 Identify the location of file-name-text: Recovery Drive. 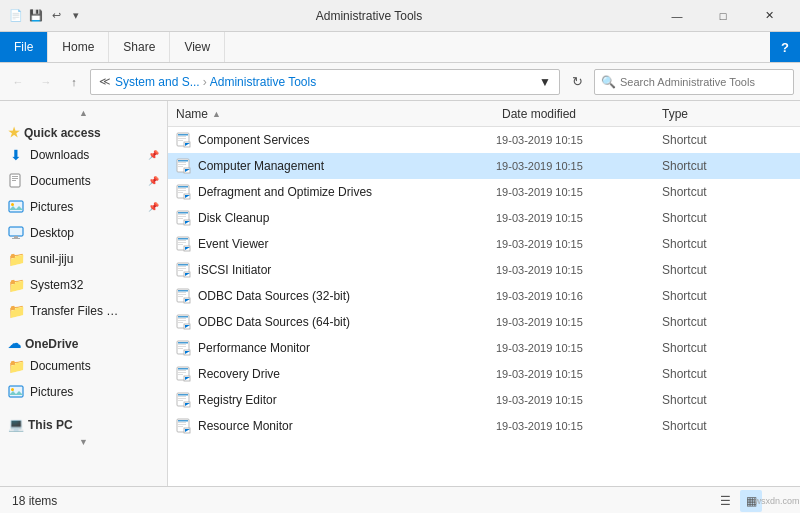
(239, 374).